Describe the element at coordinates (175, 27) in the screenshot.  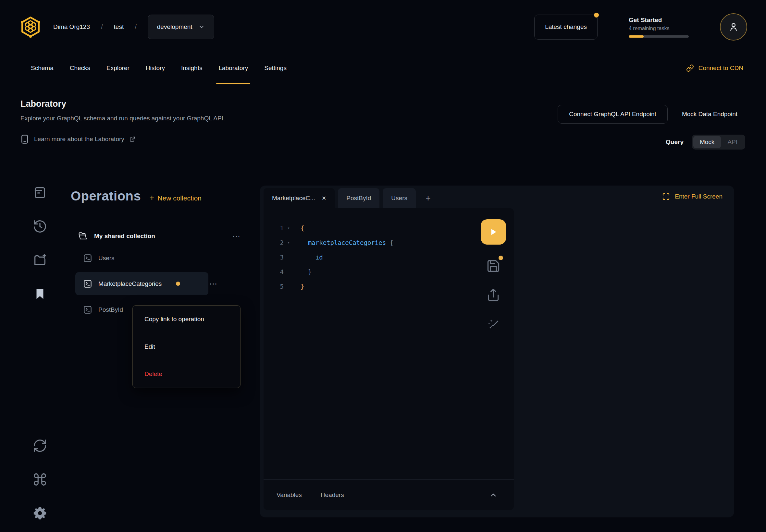
I see `target-selector-value: development` at that location.